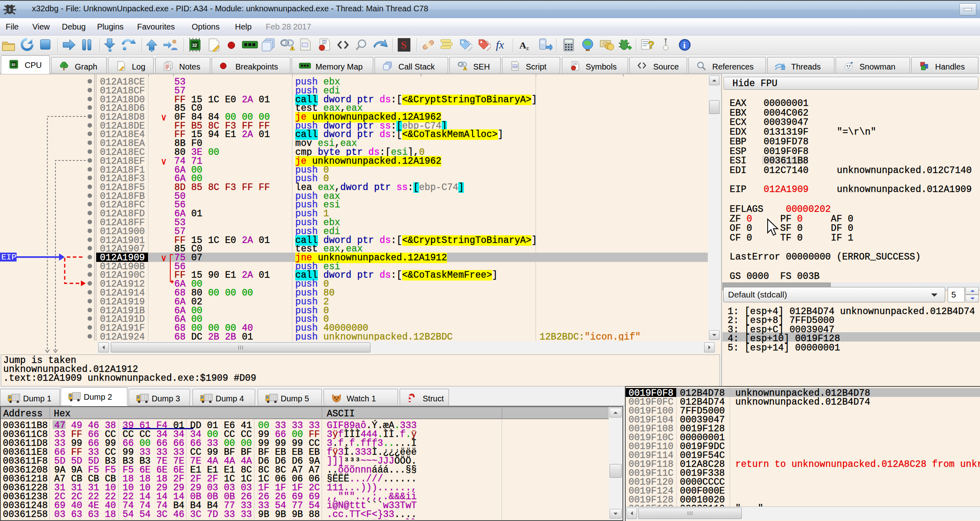 The image size is (980, 521). I want to click on svg-text: z, so click(527, 48).